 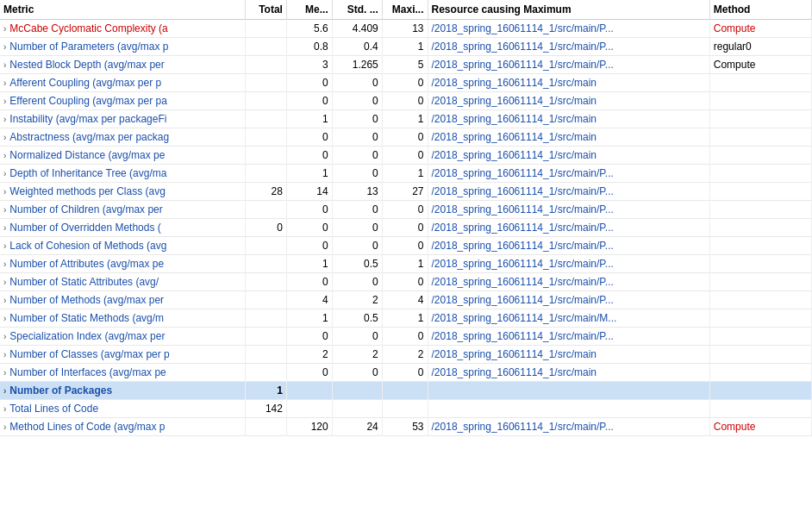 I want to click on metric-label: Instability (avg/max per packageFi, so click(x=88, y=119).